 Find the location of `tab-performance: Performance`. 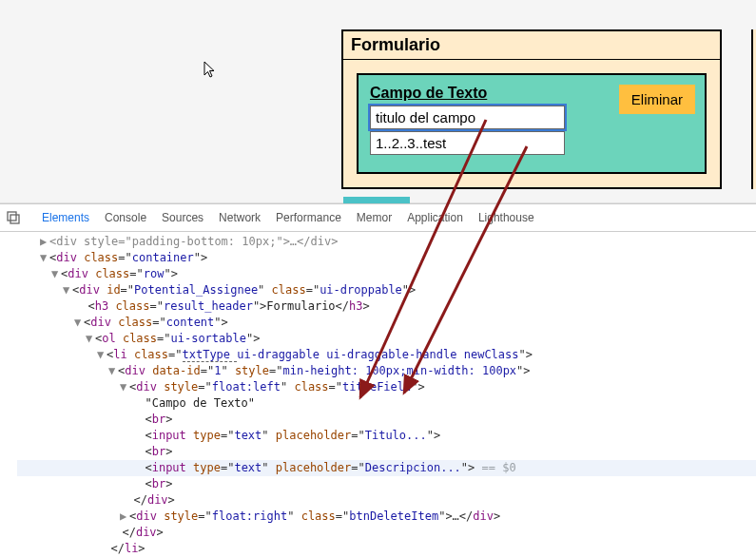

tab-performance: Performance is located at coordinates (308, 218).